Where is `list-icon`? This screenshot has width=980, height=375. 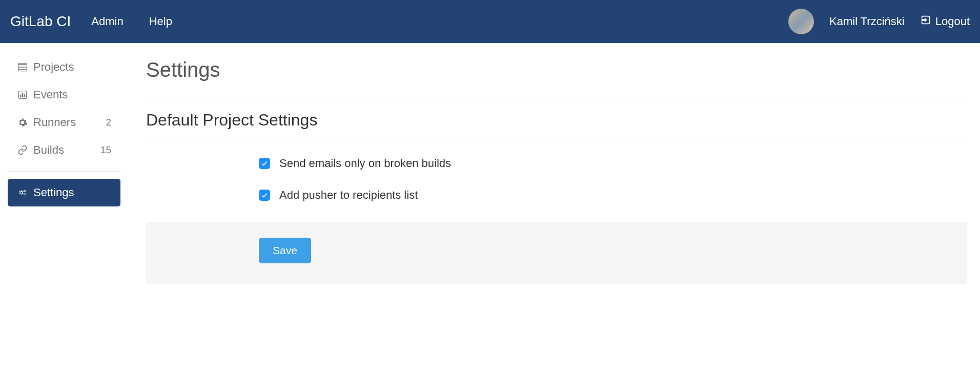 list-icon is located at coordinates (23, 67).